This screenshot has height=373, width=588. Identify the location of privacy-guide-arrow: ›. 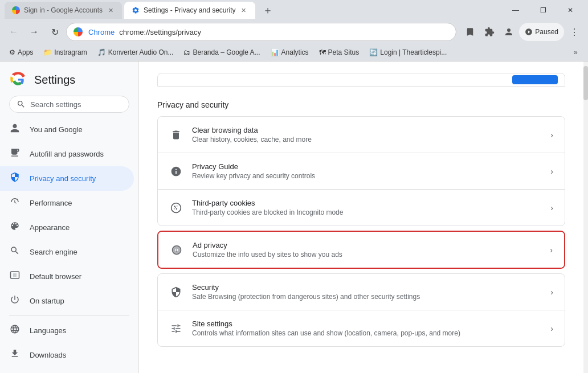
(552, 171).